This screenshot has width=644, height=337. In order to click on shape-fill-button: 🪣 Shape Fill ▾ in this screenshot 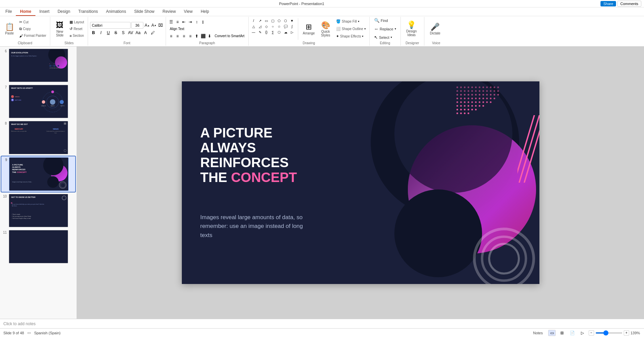, I will do `click(351, 22)`.